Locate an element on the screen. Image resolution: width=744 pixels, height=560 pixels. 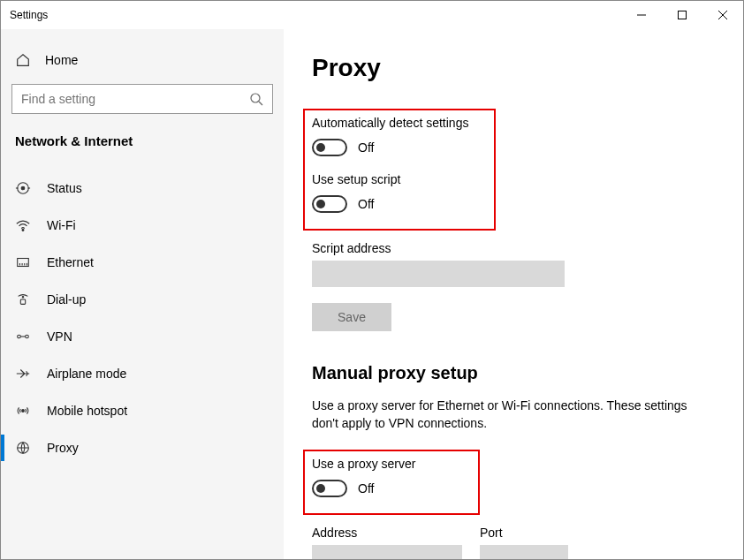
sidebar-item-label: VPN is located at coordinates (60, 337).